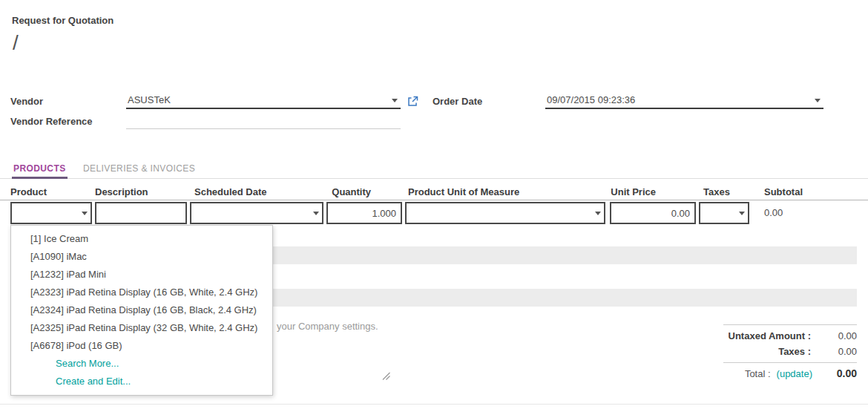 The height and width of the screenshot is (409, 868). What do you see at coordinates (838, 352) in the screenshot?
I see `taxes-value: 0.00` at bounding box center [838, 352].